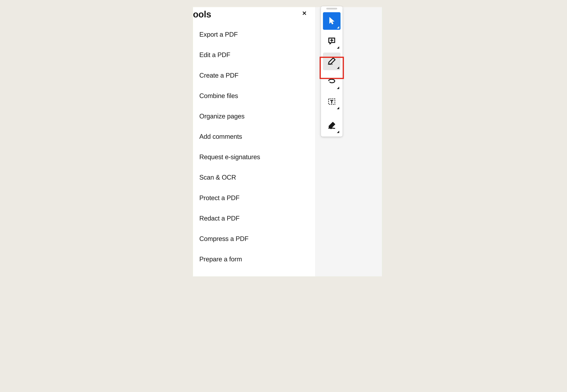 Image resolution: width=567 pixels, height=392 pixels. What do you see at coordinates (304, 13) in the screenshot?
I see `close-button` at bounding box center [304, 13].